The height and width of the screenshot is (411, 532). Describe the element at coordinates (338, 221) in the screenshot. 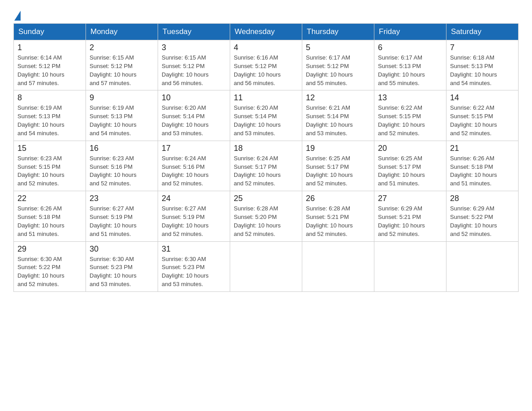

I see `day-info: Sunrise: 6:28 AM Sunset: 5:21 PM Dayligh…` at that location.